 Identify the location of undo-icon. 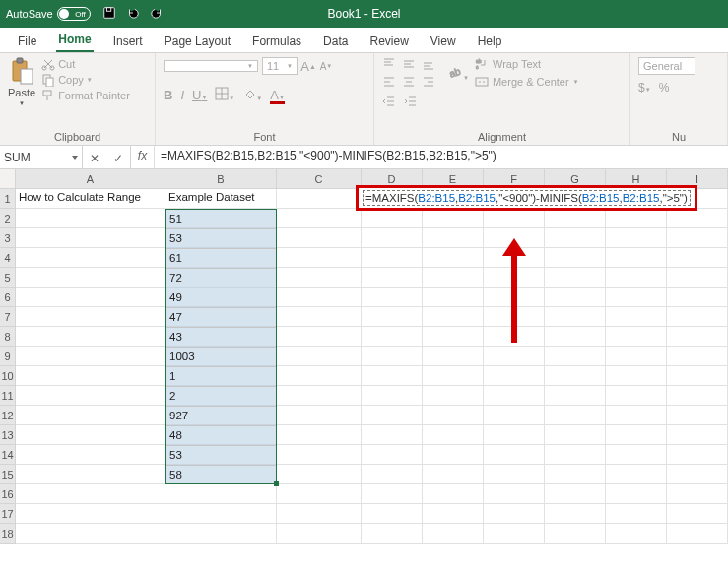
(133, 14).